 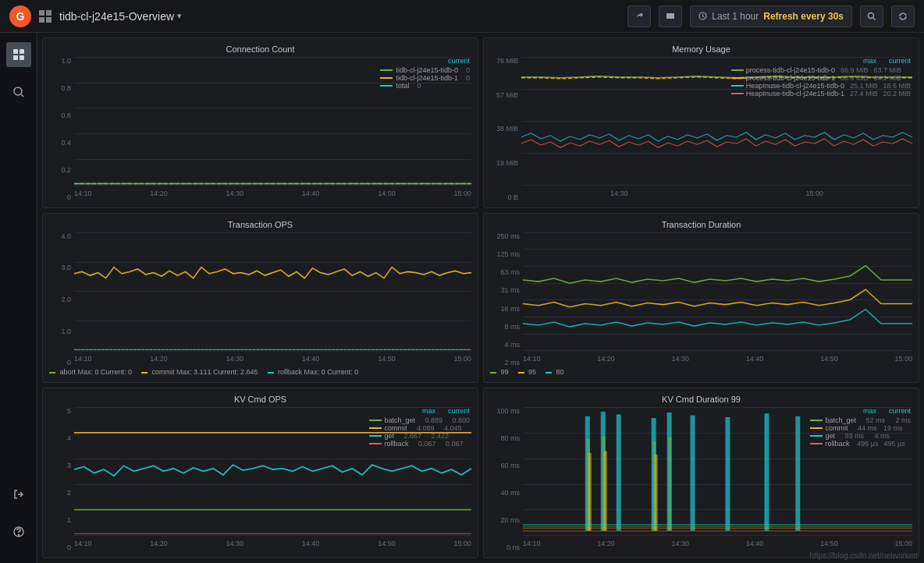 I want to click on legend-item: batch_get 0.889 0.800, so click(x=420, y=420).